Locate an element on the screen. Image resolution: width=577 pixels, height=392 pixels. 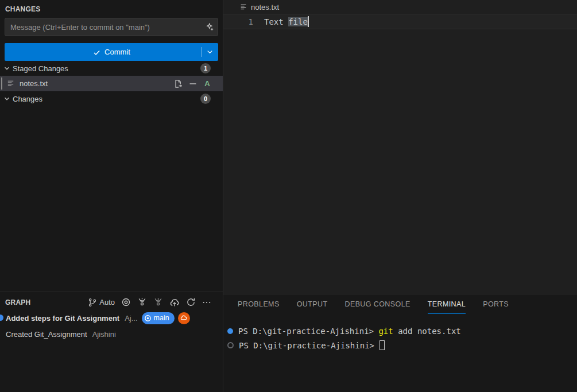
focus-indicator is located at coordinates (2, 84).